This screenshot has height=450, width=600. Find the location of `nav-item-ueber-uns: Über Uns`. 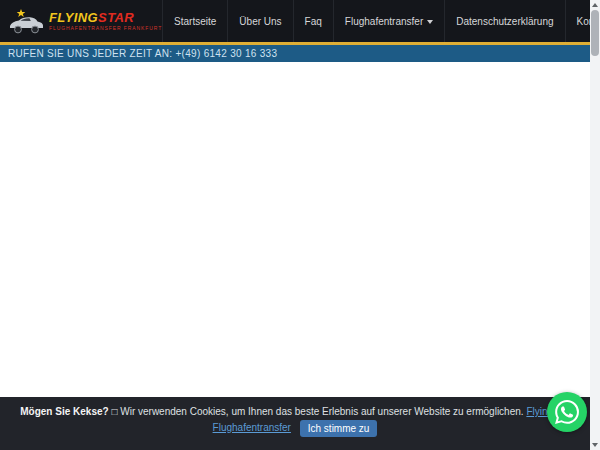

nav-item-ueber-uns: Über Uns is located at coordinates (260, 21).